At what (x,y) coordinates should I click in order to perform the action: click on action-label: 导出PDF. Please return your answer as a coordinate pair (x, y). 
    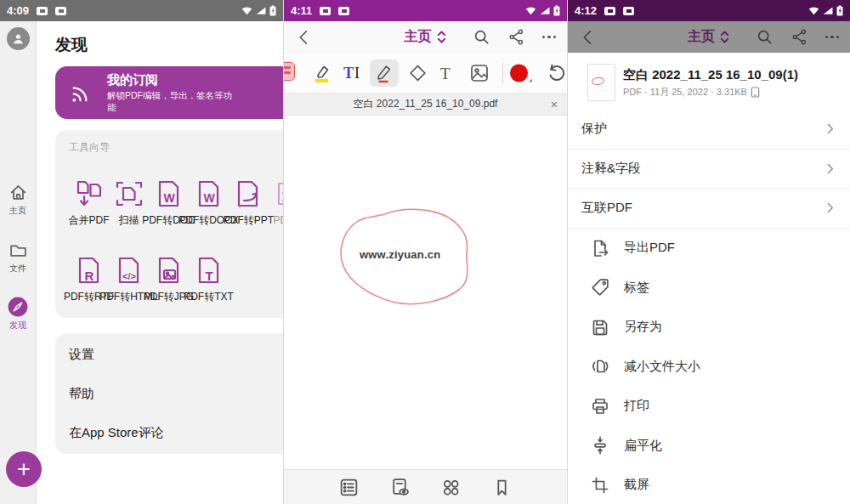
    Looking at the image, I should click on (649, 248).